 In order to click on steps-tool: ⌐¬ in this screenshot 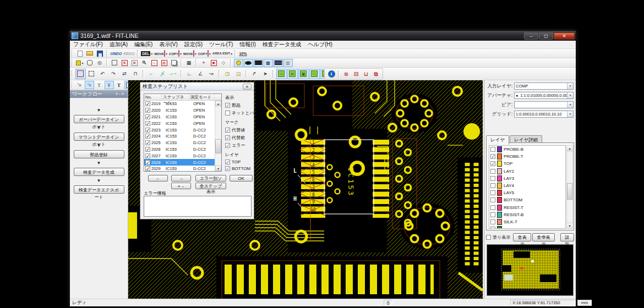, I will do `click(174, 74)`.